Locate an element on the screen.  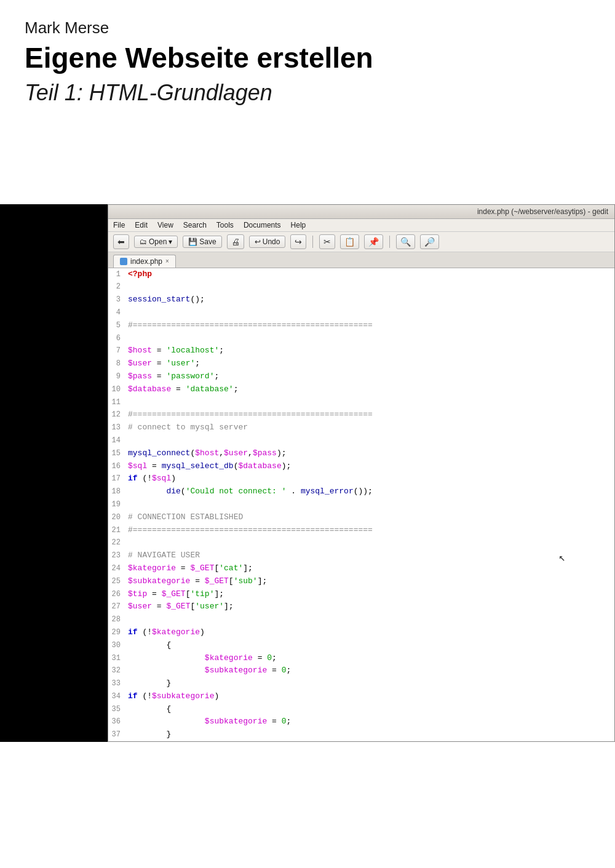
title-bar-text: index.php (~/webserver/easytips) - gedit is located at coordinates (542, 212).